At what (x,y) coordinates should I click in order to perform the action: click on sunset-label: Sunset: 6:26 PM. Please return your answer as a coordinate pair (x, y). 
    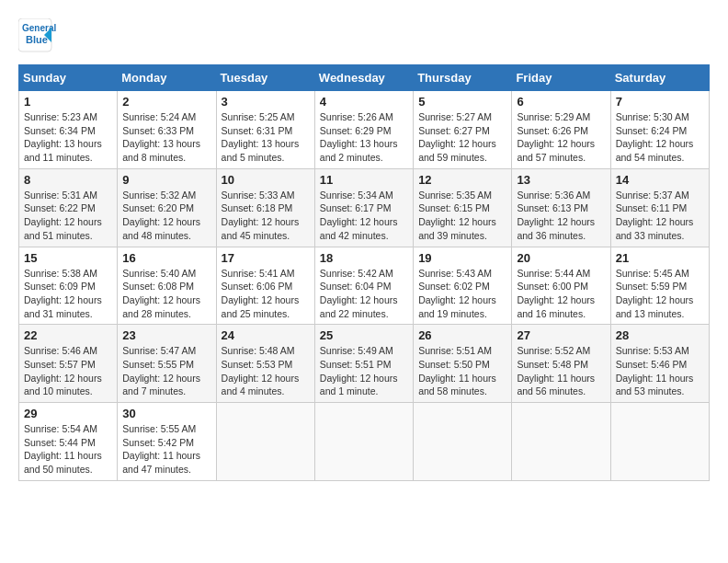
    Looking at the image, I should click on (552, 131).